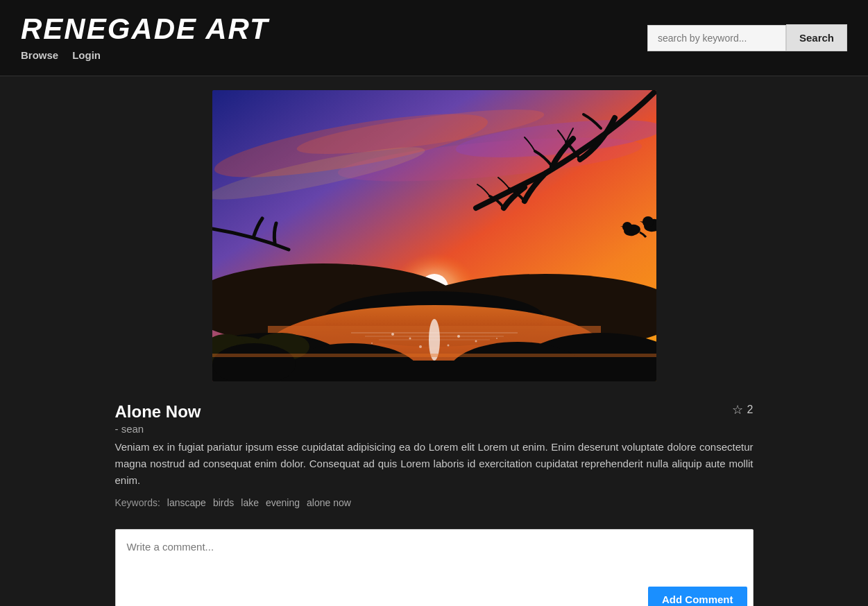 The image size is (868, 606). Describe the element at coordinates (747, 37) in the screenshot. I see `search-area: Search` at that location.